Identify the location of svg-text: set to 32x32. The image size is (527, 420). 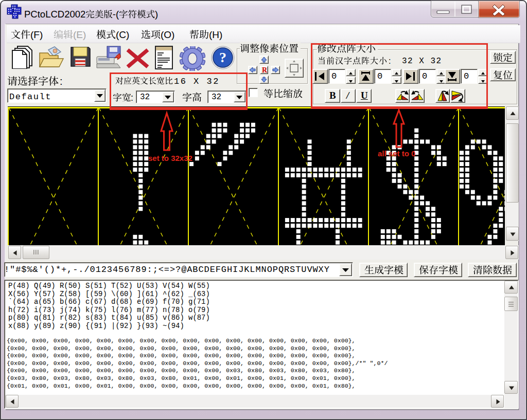
(170, 158).